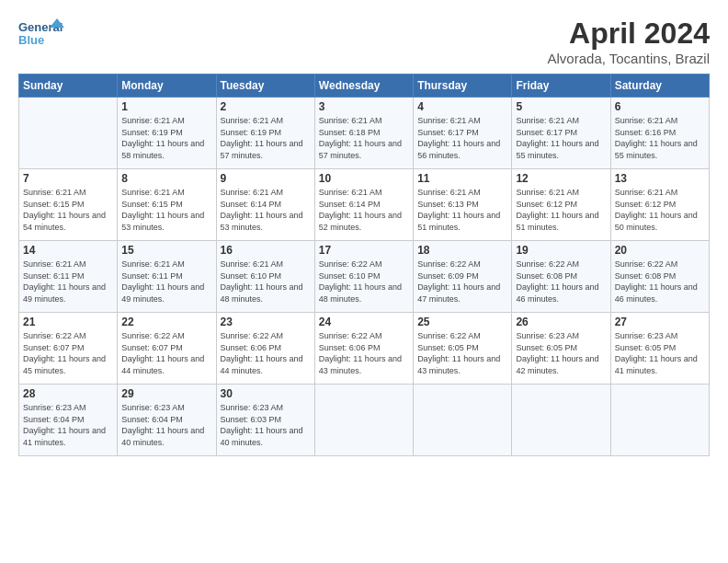  Describe the element at coordinates (561, 205) in the screenshot. I see `calendar-cell: 12 Sunrise: 6:21 AMSunset: 6:12 PMDaylig…` at that location.